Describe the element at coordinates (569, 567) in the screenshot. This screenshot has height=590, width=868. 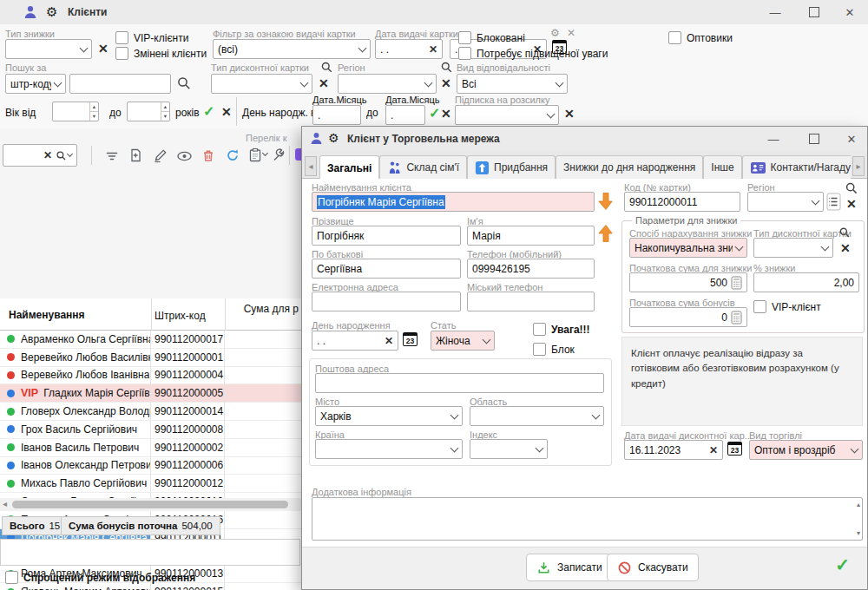
I see `save-button: Записати` at that location.